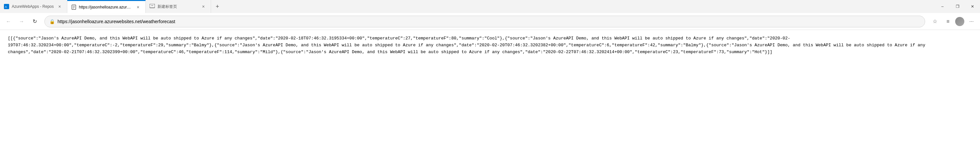 Image resolution: width=980 pixels, height=164 pixels. Describe the element at coordinates (6, 6) in the screenshot. I see `azure-icon: A` at that location.